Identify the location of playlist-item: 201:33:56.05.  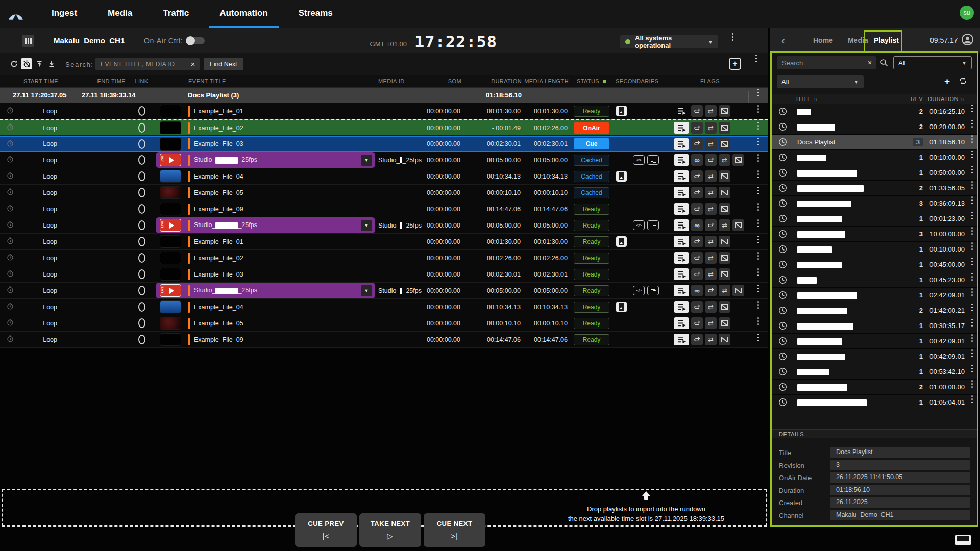
(874, 188).